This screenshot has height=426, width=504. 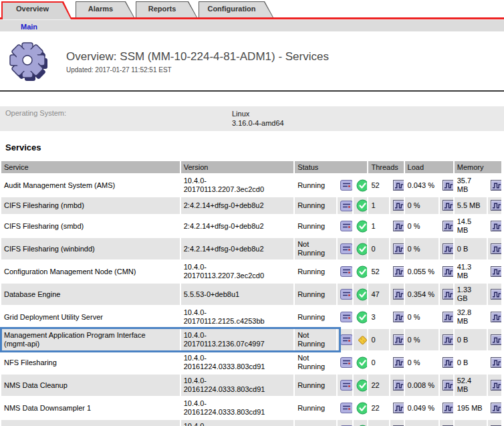 I want to click on service-name: Management Application Program Interface…, so click(x=91, y=340).